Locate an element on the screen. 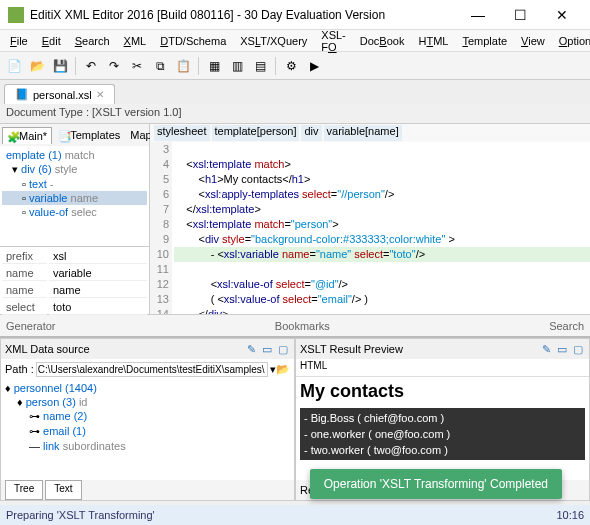 The height and width of the screenshot is (525, 590). redo-icon: ↷ is located at coordinates (114, 66).